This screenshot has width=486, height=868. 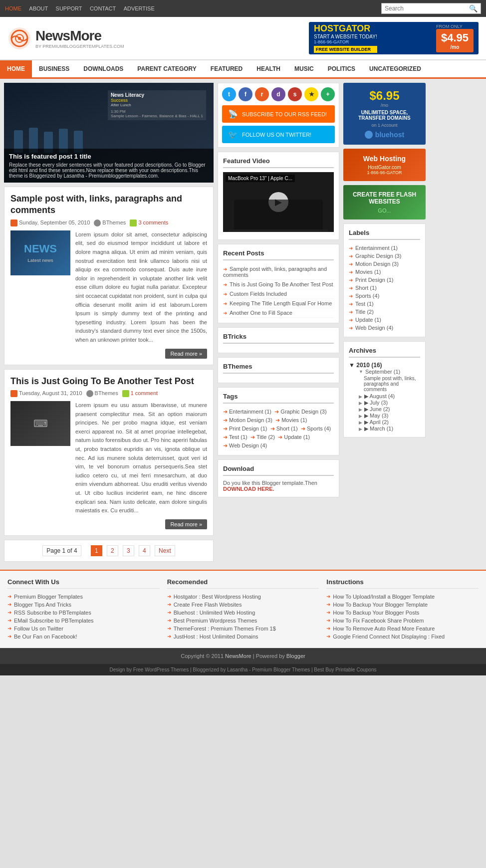 I want to click on footer-link-rss: RSS Subscribe to PBTemplates, so click(x=84, y=613).